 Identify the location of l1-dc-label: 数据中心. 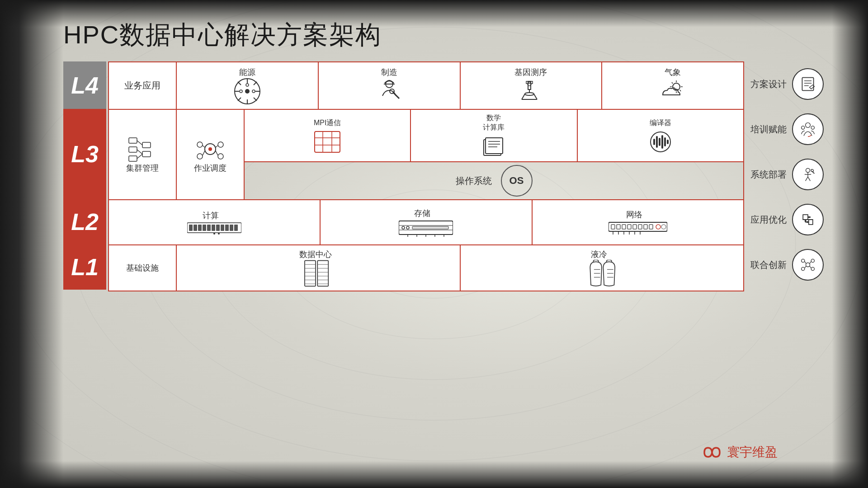
(316, 254).